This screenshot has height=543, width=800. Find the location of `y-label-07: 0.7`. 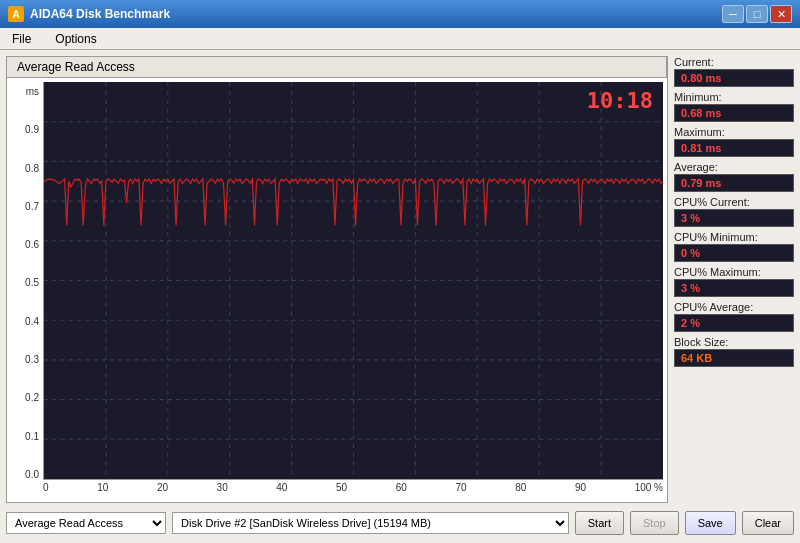

y-label-07: 0.7 is located at coordinates (32, 206).